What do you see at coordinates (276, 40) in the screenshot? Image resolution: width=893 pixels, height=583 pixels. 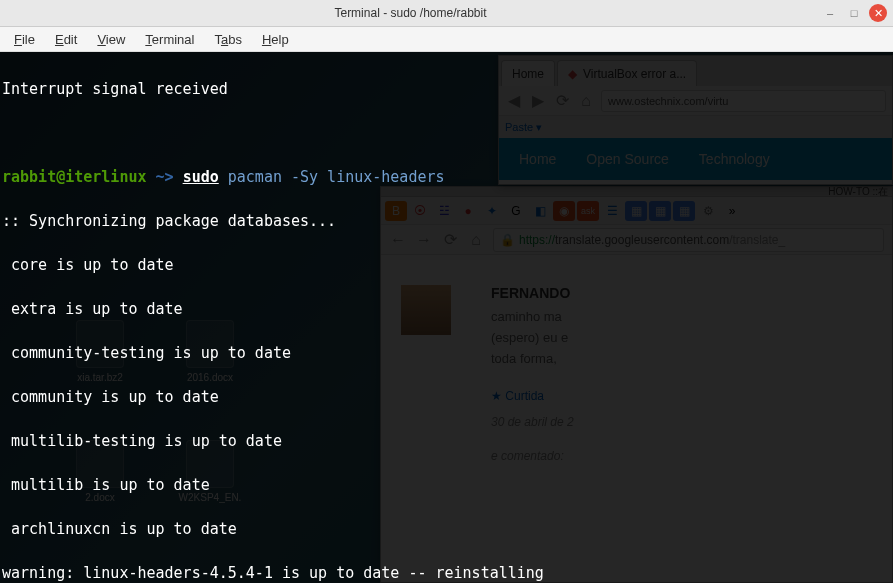 I see `menu-help: Help` at bounding box center [276, 40].